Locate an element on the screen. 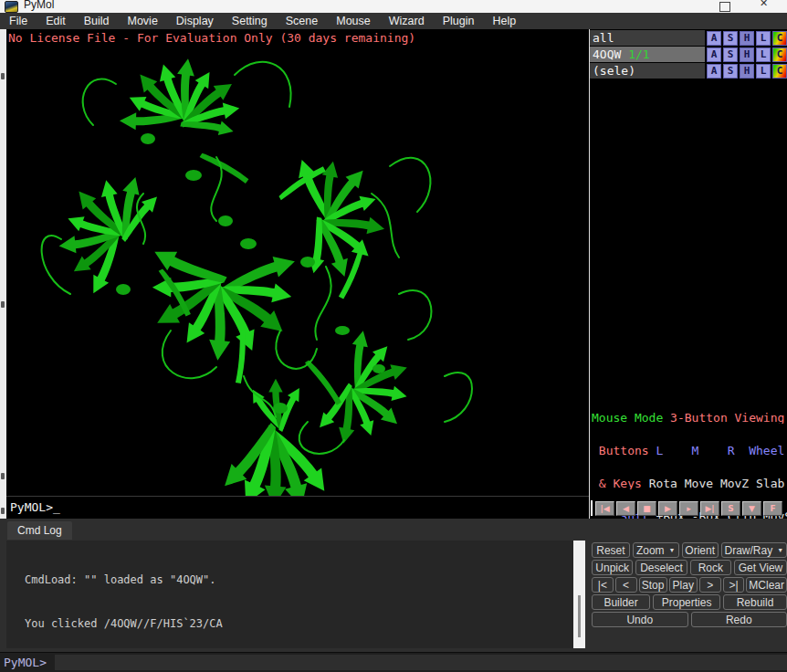 The image size is (787, 672). object-label-sele: (sele) is located at coordinates (647, 71).